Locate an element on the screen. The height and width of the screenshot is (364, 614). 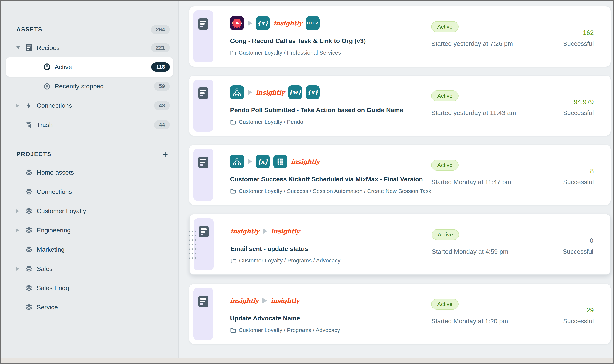
projects-header-label: PROJECTS is located at coordinates (34, 154).